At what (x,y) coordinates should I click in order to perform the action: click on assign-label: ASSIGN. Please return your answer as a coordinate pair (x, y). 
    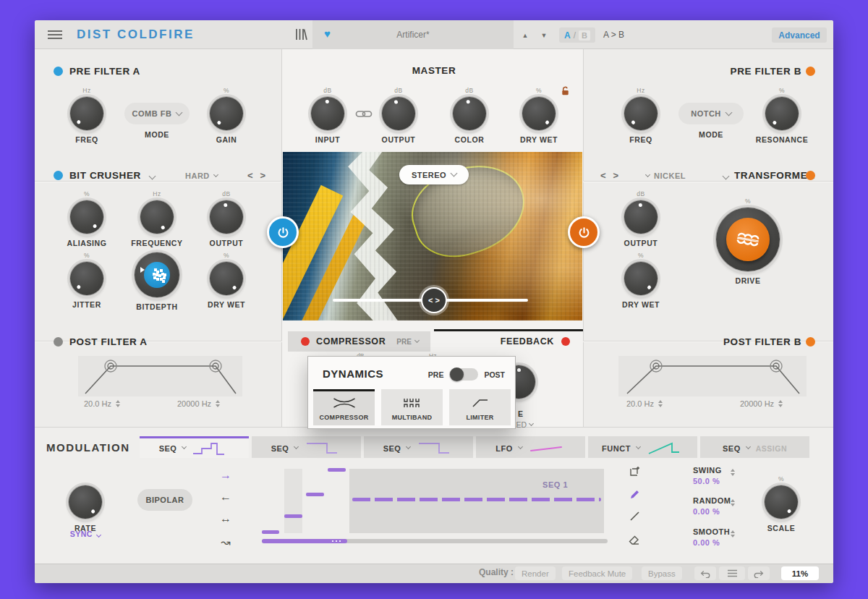
    Looking at the image, I should click on (771, 449).